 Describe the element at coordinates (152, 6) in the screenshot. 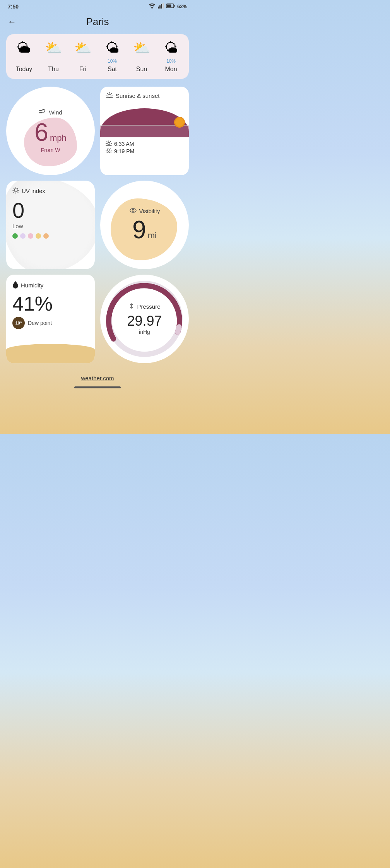

I see `wifi-icon` at that location.